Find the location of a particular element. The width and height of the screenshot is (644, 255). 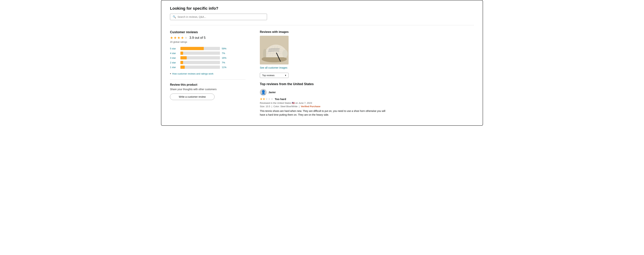

global-ratings: 20 global ratings is located at coordinates (208, 42).